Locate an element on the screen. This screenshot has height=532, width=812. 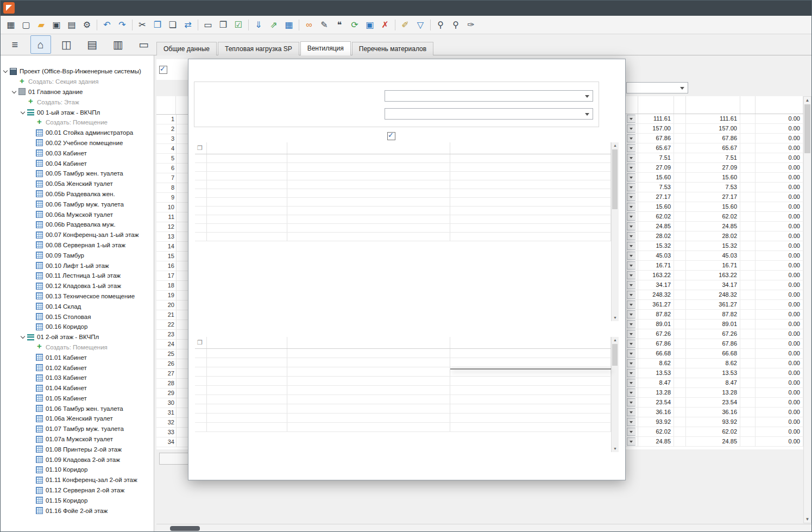
standard-method-1-combobox is located at coordinates (489, 96).